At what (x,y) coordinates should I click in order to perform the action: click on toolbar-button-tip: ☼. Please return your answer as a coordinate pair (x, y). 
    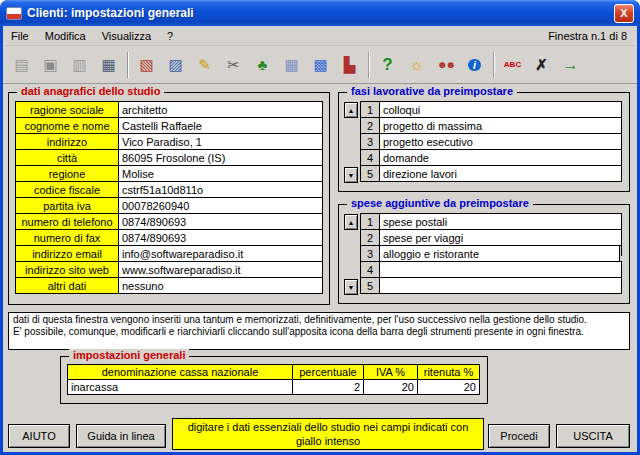
    Looking at the image, I should click on (416, 64).